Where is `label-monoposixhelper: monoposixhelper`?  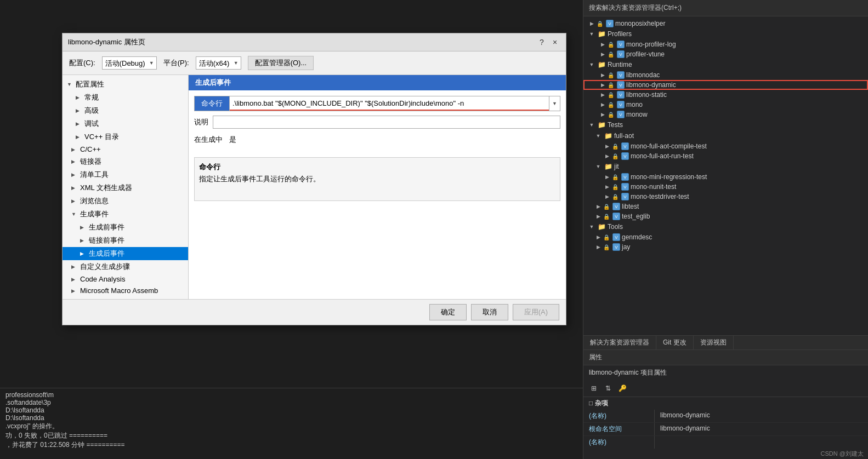
label-monoposixhelper: monoposixhelper is located at coordinates (640, 24).